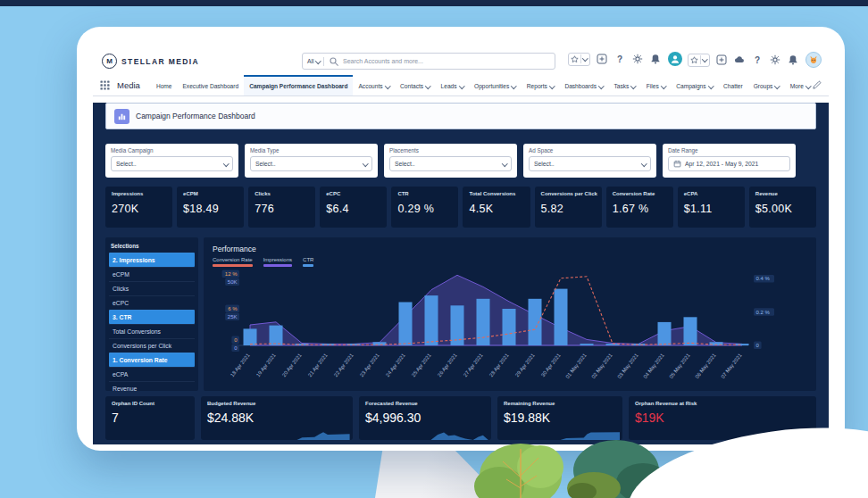 The image size is (868, 498). Describe the element at coordinates (733, 86) in the screenshot. I see `tab-chatter: Chatter` at that location.